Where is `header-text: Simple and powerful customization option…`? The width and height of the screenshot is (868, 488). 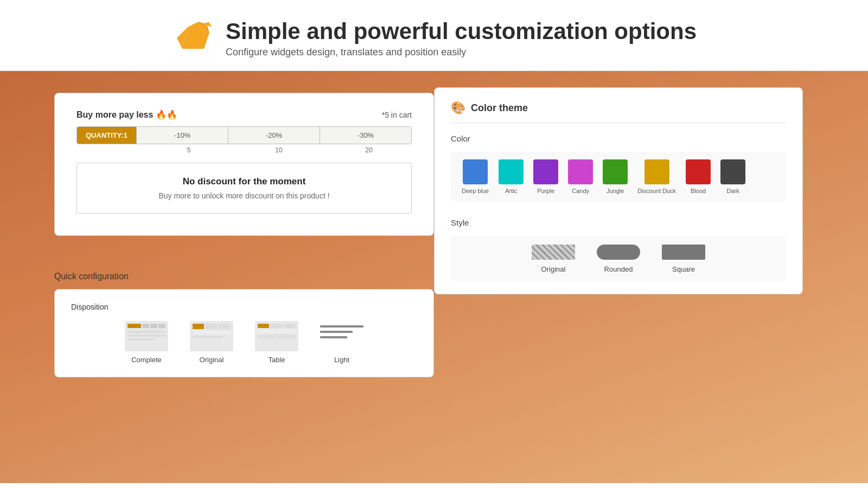
header-text: Simple and powerful customization option… is located at coordinates (461, 38).